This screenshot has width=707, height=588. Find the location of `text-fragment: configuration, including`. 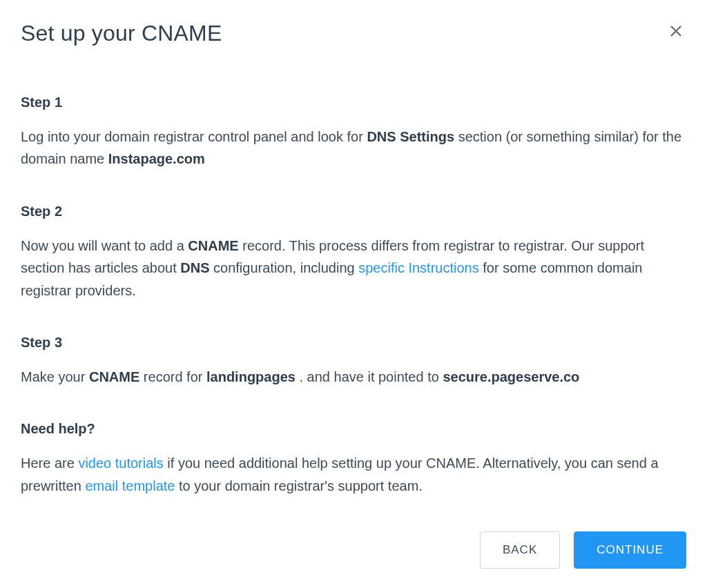

text-fragment: configuration, including is located at coordinates (286, 268).